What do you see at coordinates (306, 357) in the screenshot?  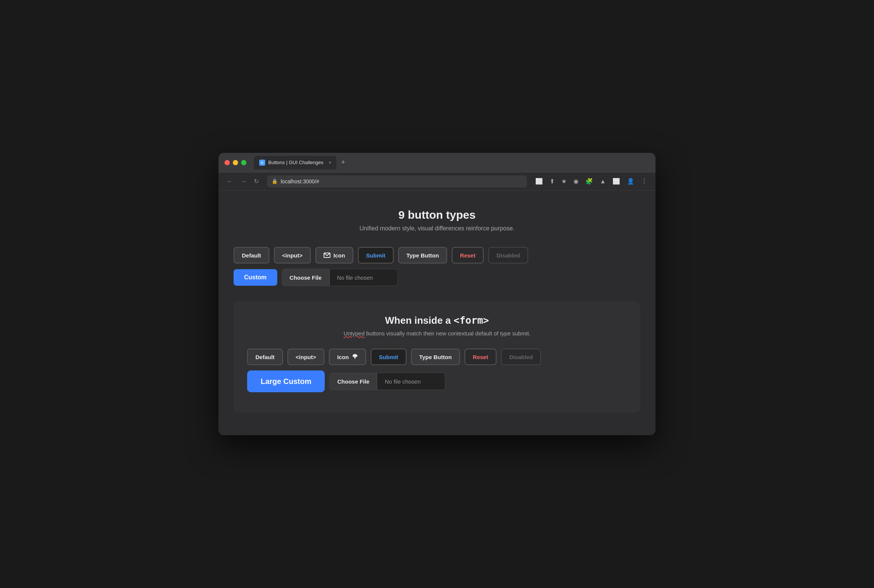 I see `form-input-button: <input>` at bounding box center [306, 357].